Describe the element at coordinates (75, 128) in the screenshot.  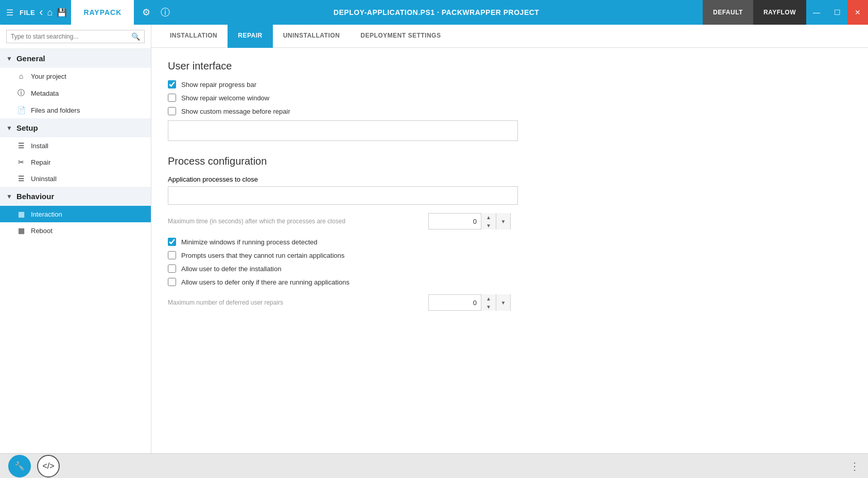
I see `sidebar-group-setup-header: ▼ Setup` at that location.